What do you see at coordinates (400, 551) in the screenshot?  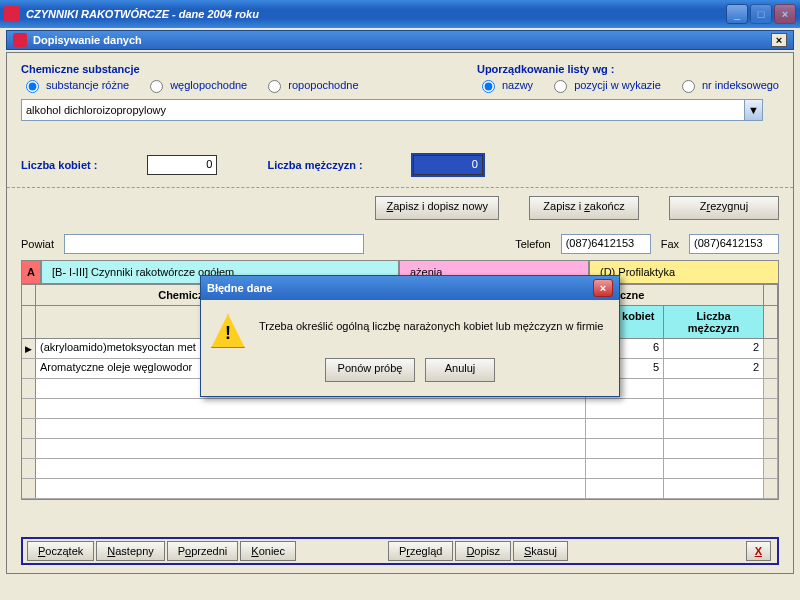 I see `navigation-bar: Początek Nastepny Poprzedni Koniec Przeg…` at bounding box center [400, 551].